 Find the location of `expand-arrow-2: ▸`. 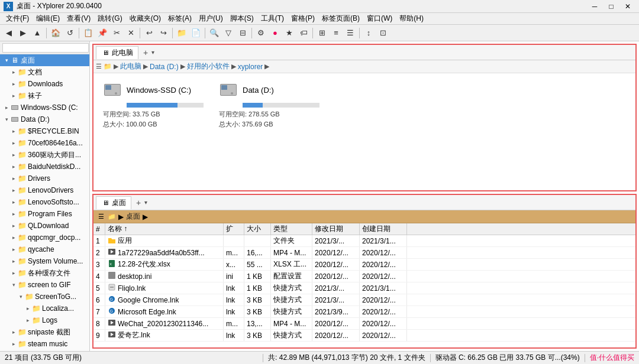

expand-arrow-2: ▸ is located at coordinates (14, 84).